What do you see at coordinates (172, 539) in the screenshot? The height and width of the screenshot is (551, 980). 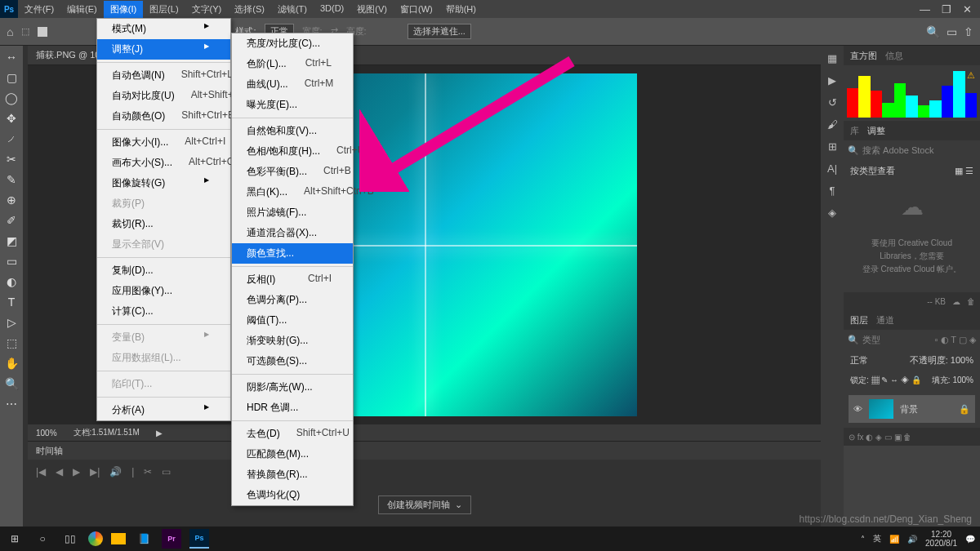 I see `premiere-icon: Pr` at bounding box center [172, 539].